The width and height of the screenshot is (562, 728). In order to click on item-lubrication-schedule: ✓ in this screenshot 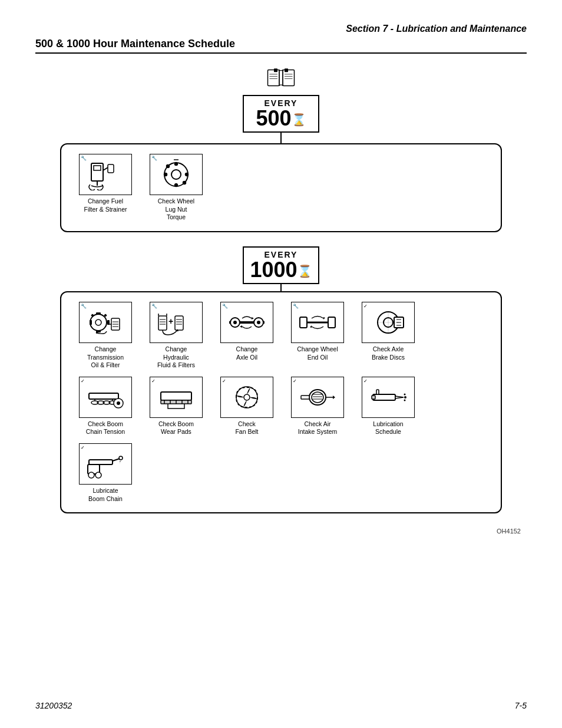, I will do `click(388, 407)`.